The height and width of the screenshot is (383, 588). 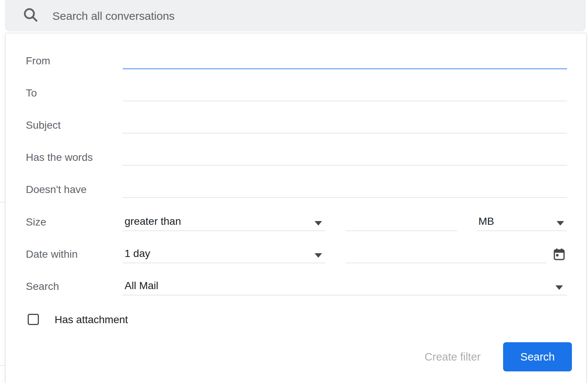 I want to click on to-label: To, so click(x=31, y=93).